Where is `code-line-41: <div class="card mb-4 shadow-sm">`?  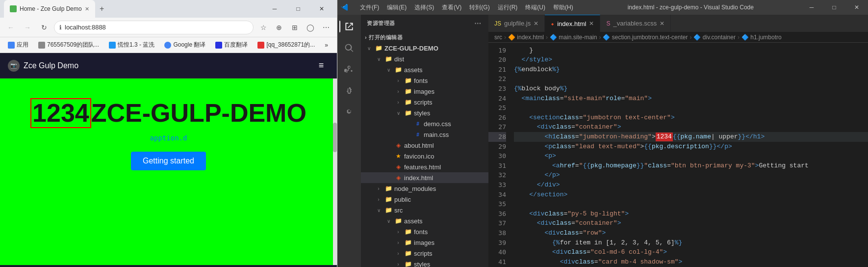
code-line-41: <div class="card mb-4 shadow-sm"> is located at coordinates (691, 262).